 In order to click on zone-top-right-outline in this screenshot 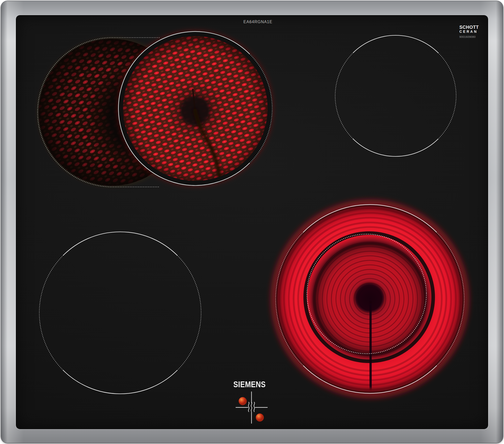, I will do `click(396, 96)`.